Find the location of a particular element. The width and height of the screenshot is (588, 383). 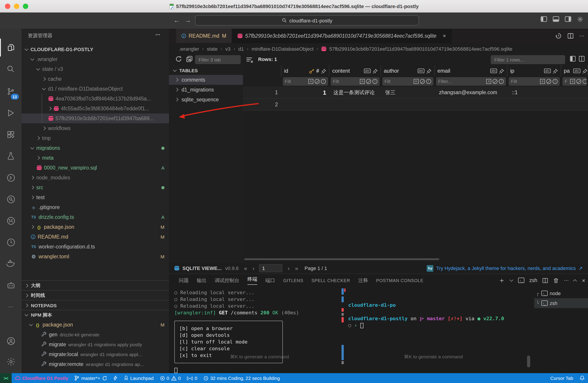

tables-header: TABLES is located at coordinates (206, 70).